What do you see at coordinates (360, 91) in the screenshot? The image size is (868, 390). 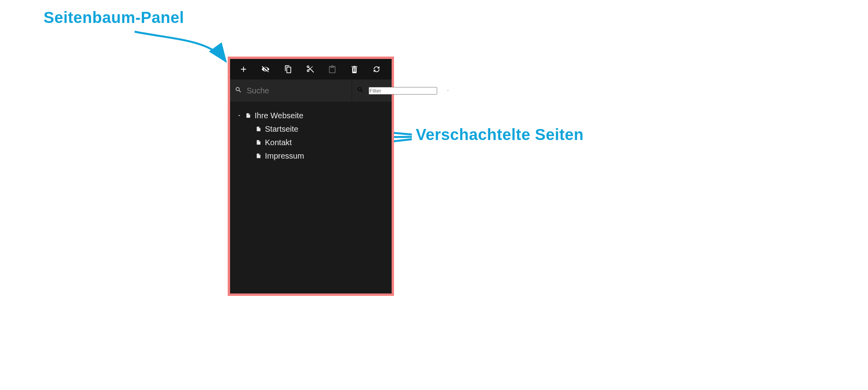 I see `filter-search-icon` at bounding box center [360, 91].